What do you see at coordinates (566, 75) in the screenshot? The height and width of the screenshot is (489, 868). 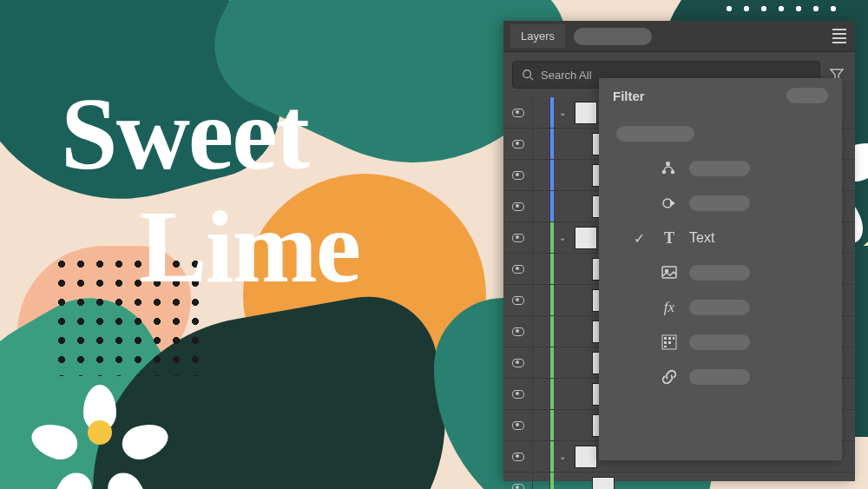 I see `search-placeholder: Search All` at bounding box center [566, 75].